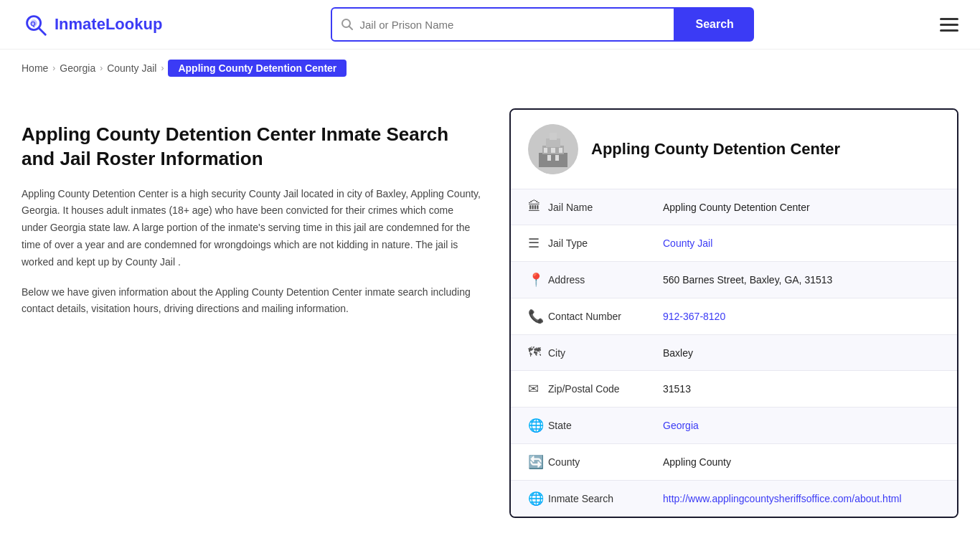 This screenshot has height=551, width=980. I want to click on card-title: Appling County Detention Center, so click(716, 149).